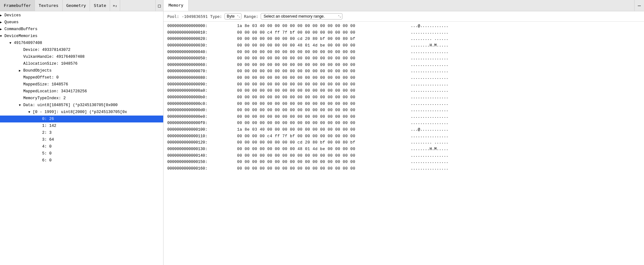 This screenshot has width=644, height=265. What do you see at coordinates (82, 84) in the screenshot?
I see `tree-item-mappedsize: MappedSize: 1048576` at bounding box center [82, 84].